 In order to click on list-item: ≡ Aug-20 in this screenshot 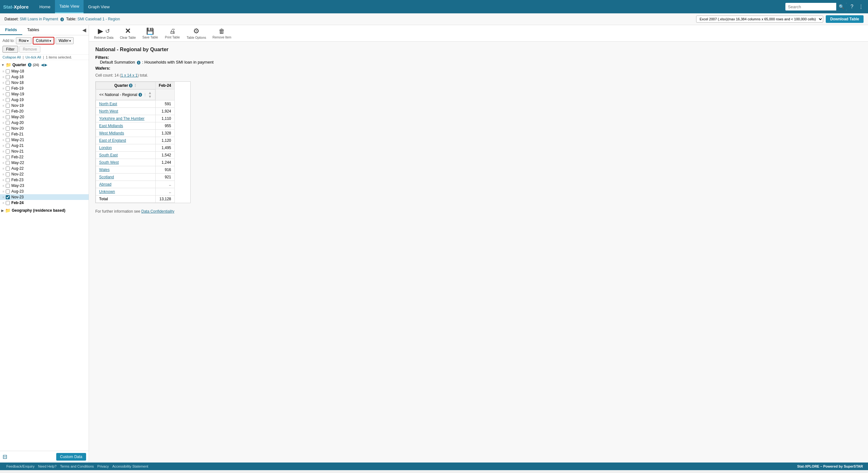, I will do `click(44, 123)`.